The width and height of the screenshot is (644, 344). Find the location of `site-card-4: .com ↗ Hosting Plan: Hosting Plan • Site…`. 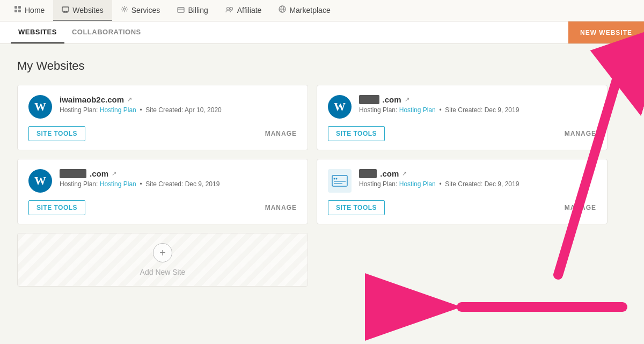

site-card-4: .com ↗ Hosting Plan: Hosting Plan • Site… is located at coordinates (462, 192).